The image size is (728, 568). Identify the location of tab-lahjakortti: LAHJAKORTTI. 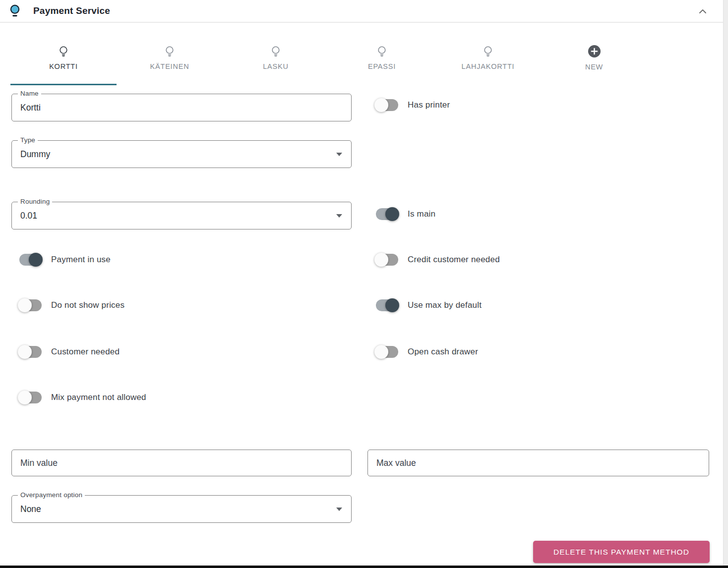
(488, 62).